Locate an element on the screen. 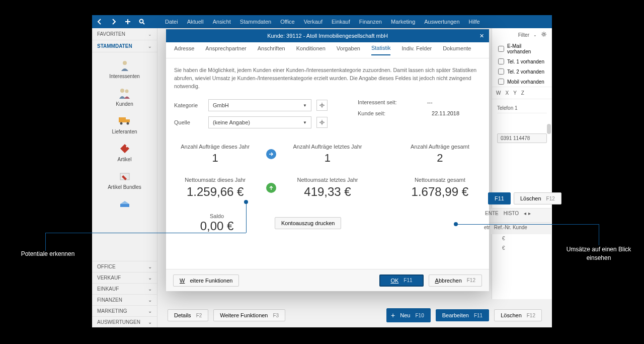 The height and width of the screenshot is (344, 644). tab-adresse: Adresse is located at coordinates (184, 50).